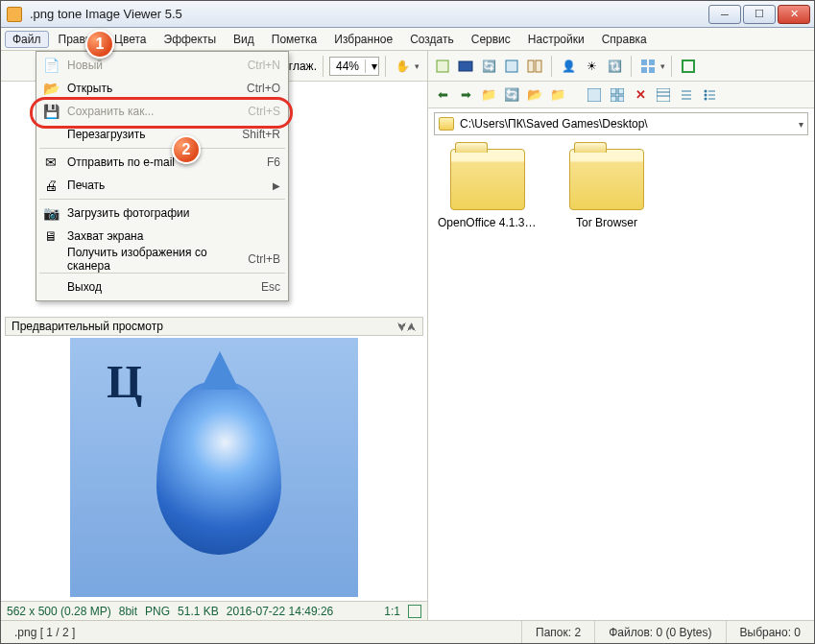  I want to click on folder-thumb-icon, so click(488, 179).